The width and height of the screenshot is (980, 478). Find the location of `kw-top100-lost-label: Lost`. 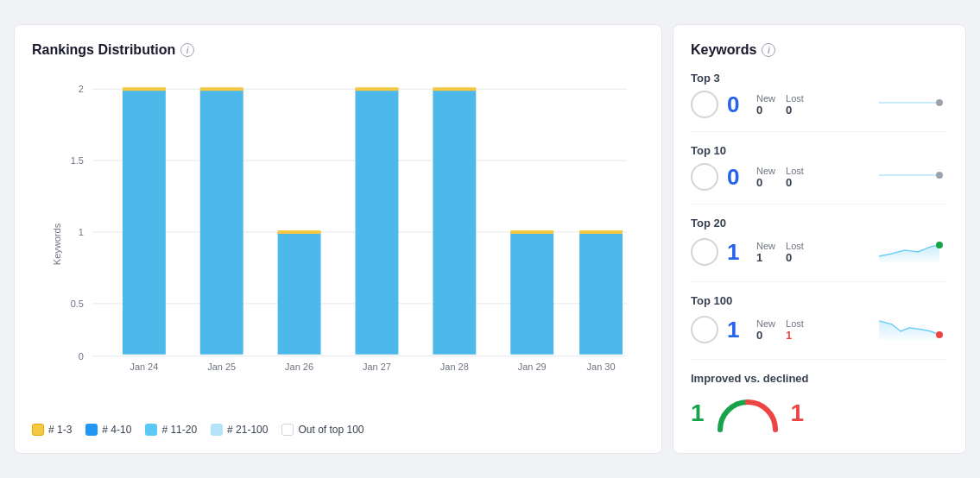

kw-top100-lost-label: Lost is located at coordinates (794, 324).